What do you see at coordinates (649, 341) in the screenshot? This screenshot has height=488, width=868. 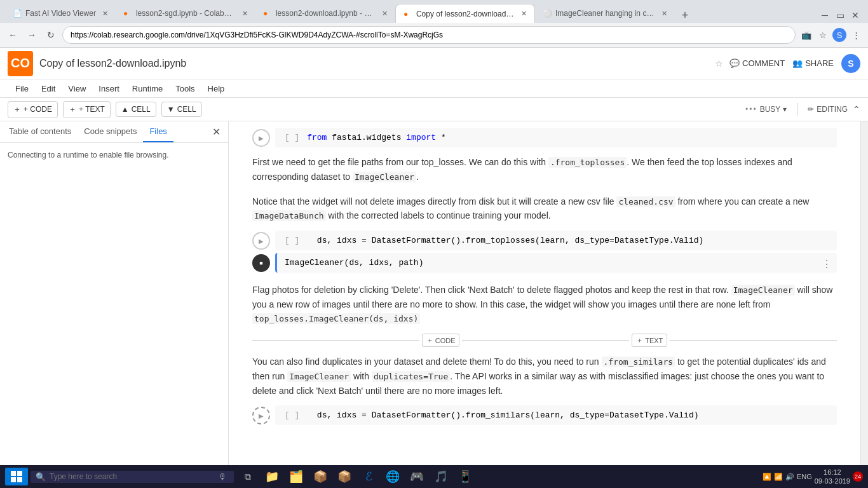 I see `insert-text-btn: ＋ TEXT` at bounding box center [649, 341].